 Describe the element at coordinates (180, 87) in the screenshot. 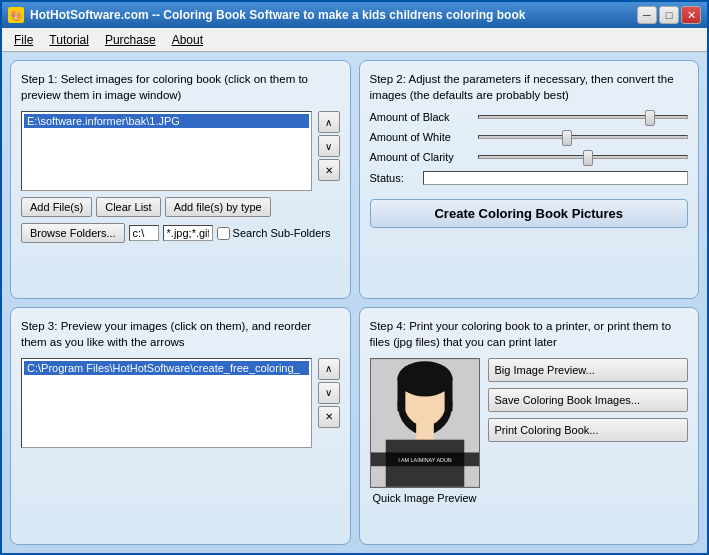

I see `step1-title: Step 1: Select images for coloring book …` at that location.